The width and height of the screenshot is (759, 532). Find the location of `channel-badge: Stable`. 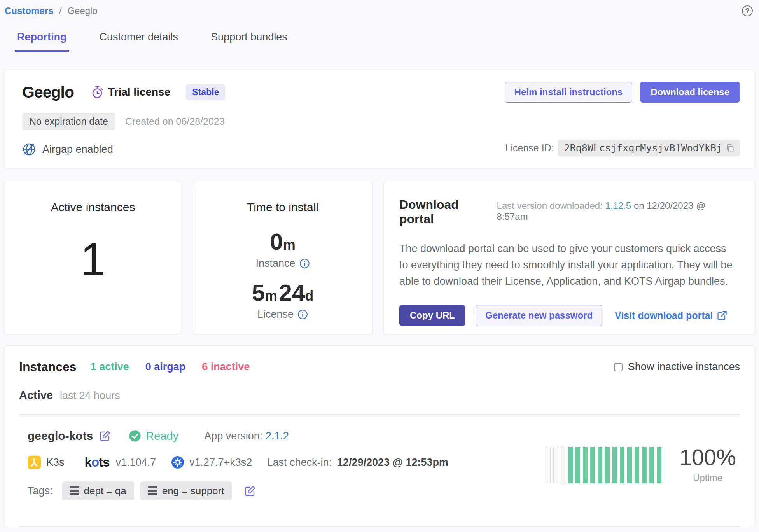

channel-badge: Stable is located at coordinates (205, 93).